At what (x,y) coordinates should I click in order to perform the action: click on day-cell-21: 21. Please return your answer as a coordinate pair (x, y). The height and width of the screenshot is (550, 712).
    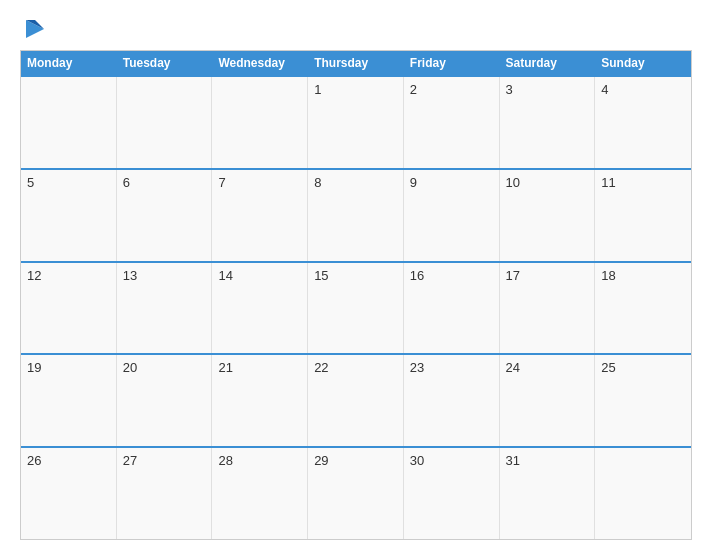
    Looking at the image, I should click on (260, 400).